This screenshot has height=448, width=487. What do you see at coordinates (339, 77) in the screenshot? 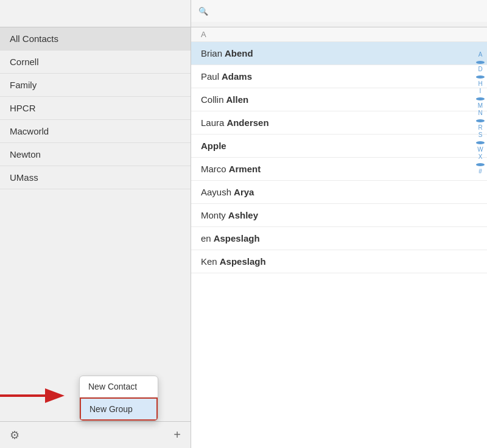
I see `contact-row: Paul Adams` at bounding box center [339, 77].